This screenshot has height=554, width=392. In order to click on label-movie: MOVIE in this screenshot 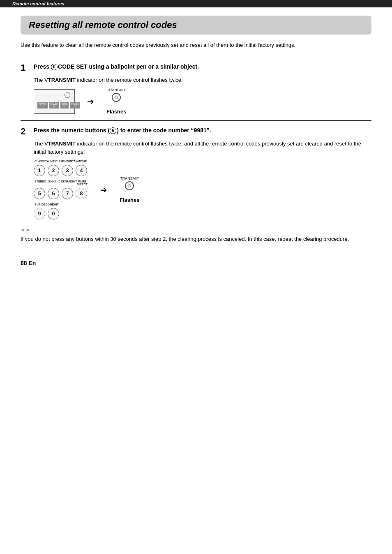, I will do `click(82, 161)`.